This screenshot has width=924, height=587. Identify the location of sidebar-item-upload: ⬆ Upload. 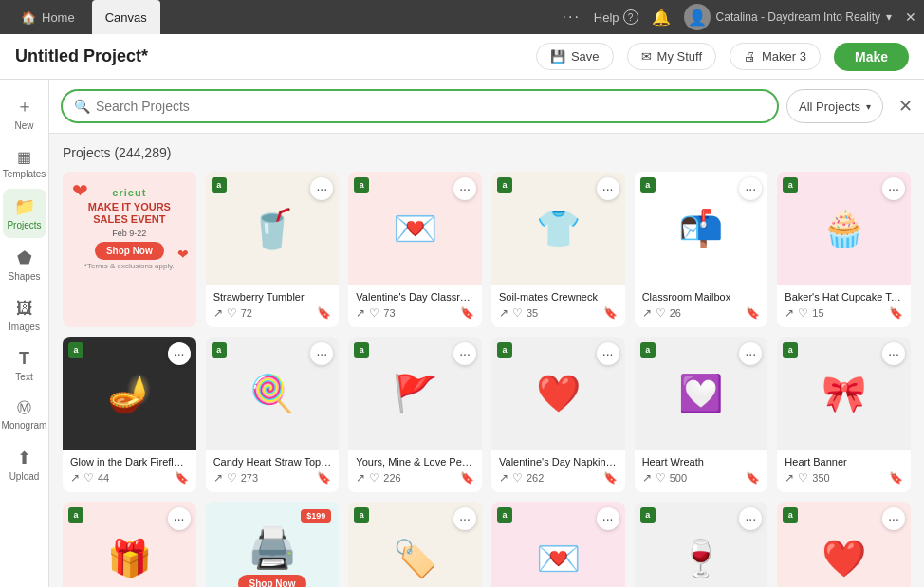
(25, 465).